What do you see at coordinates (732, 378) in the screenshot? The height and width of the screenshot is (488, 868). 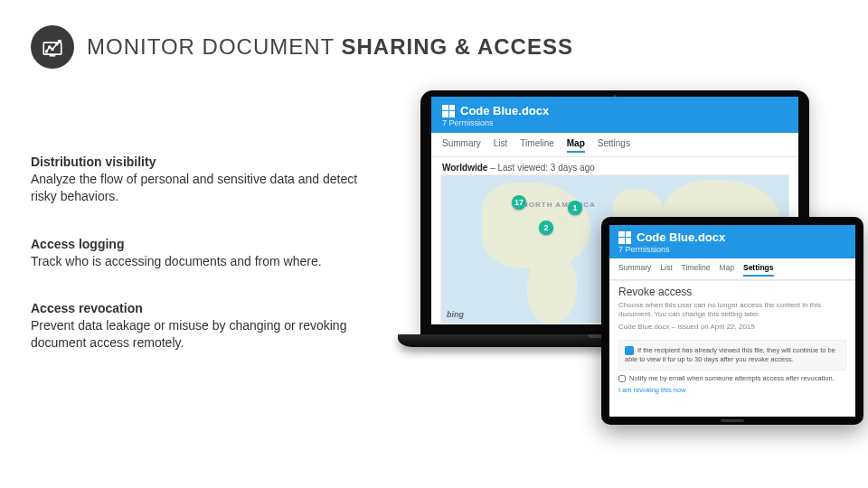 I see `notify-label: Notify me by email when someone attempts…` at bounding box center [732, 378].